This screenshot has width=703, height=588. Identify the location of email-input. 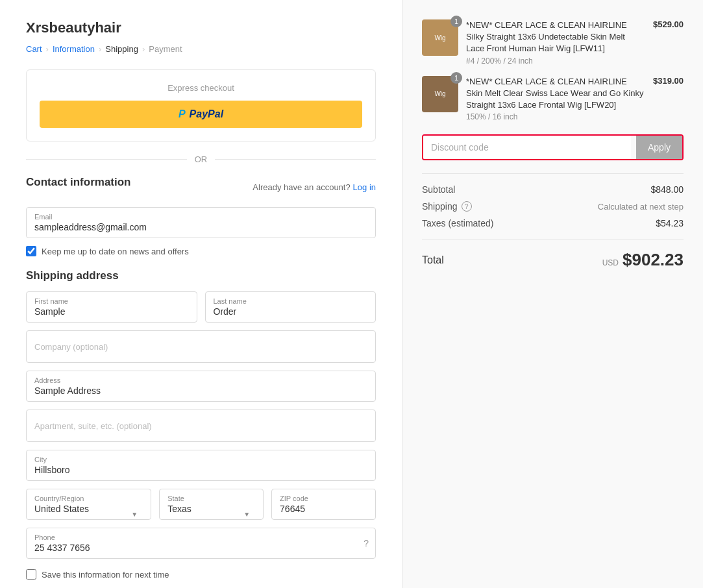
(201, 227).